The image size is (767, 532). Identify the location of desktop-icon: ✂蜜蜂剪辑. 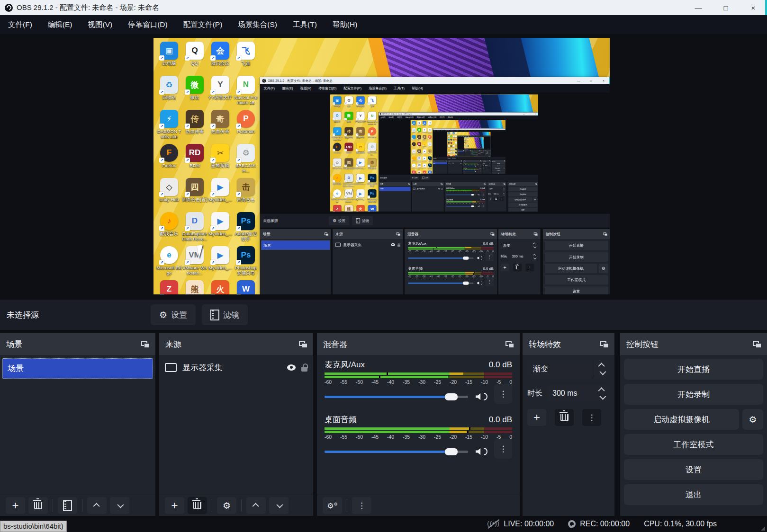
(220, 156).